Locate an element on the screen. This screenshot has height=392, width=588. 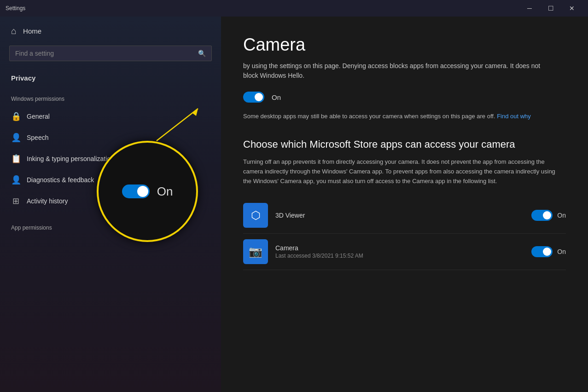
camera-app-toggle is located at coordinates (542, 252).